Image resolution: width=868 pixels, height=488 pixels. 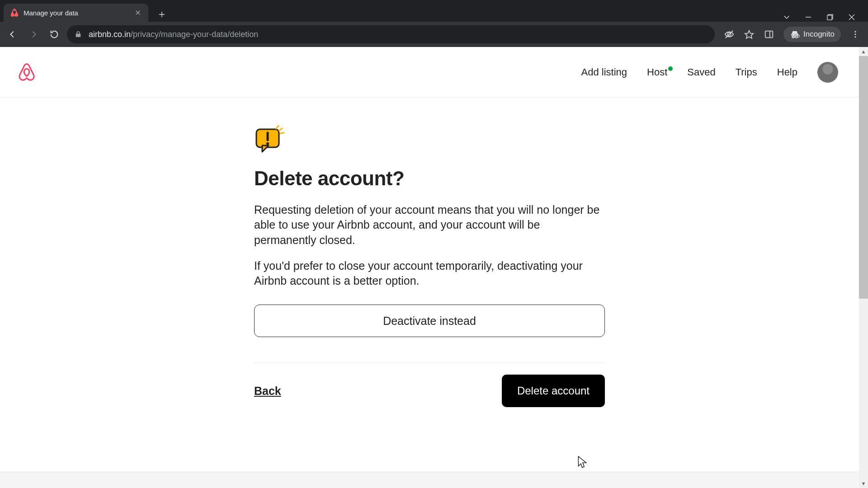 What do you see at coordinates (76, 13) in the screenshot?
I see `browser-tab-title: Manage your data` at bounding box center [76, 13].